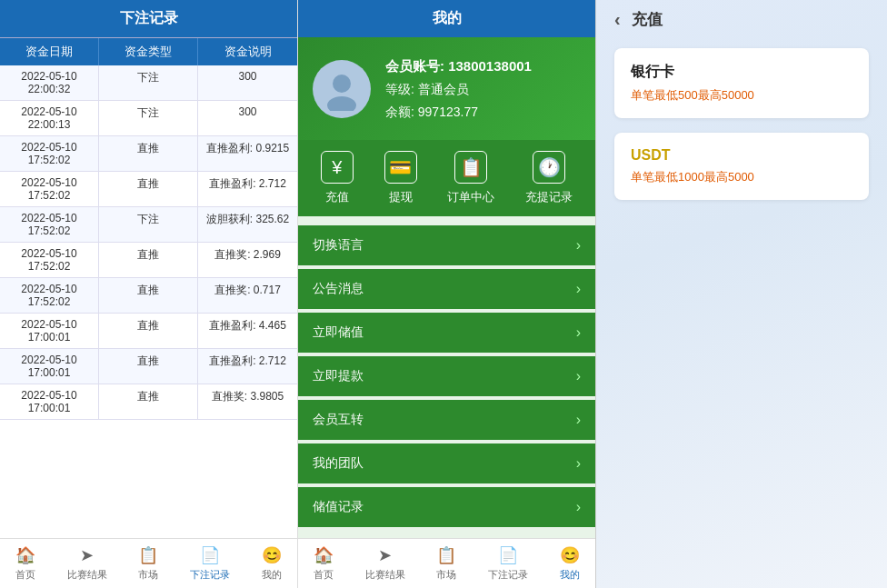 The height and width of the screenshot is (588, 887). I want to click on action-icon-3: 🕐, so click(549, 167).